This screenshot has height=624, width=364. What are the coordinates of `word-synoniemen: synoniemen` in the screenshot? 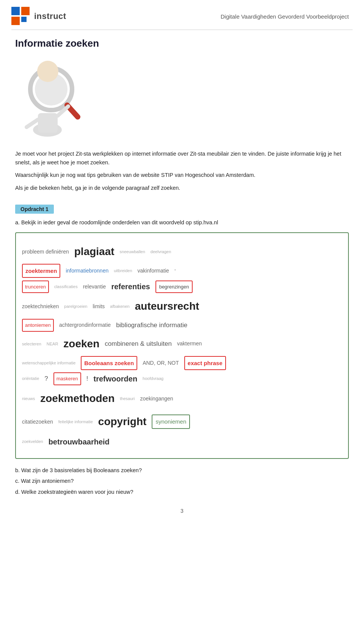 It's located at (171, 422).